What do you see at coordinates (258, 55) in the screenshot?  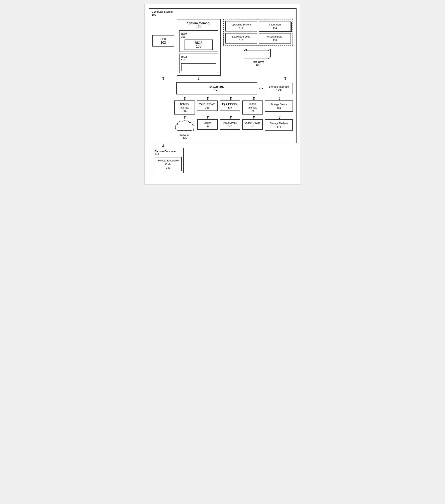 I see `hard-drive-icon` at bounding box center [258, 55].